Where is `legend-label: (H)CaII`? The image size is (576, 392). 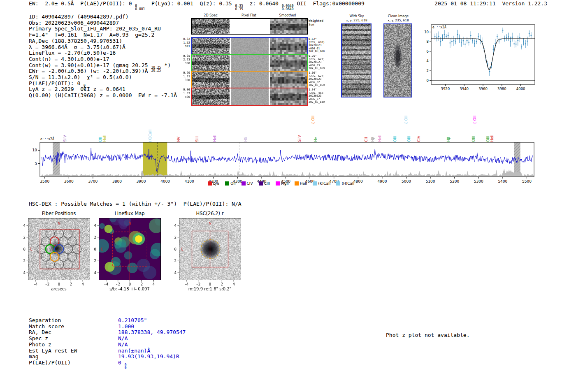 legend-label: (H)CaII is located at coordinates (348, 183).